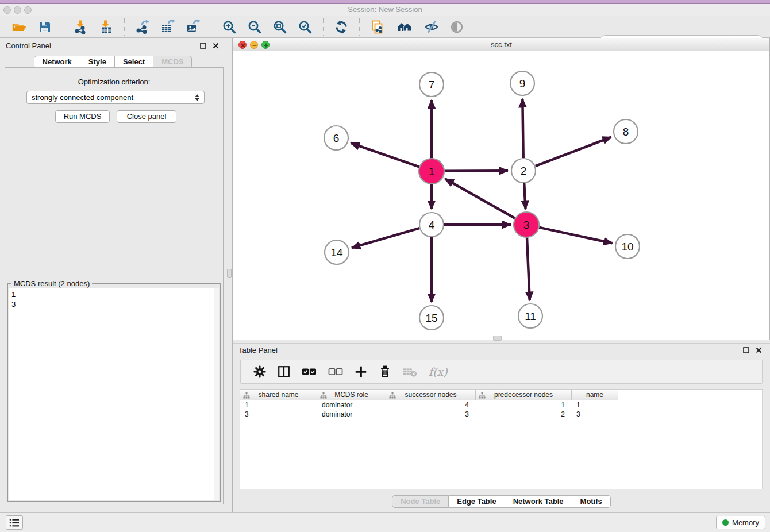 The width and height of the screenshot is (770, 532). What do you see at coordinates (229, 273) in the screenshot?
I see `vertical-splitter-handle` at bounding box center [229, 273].